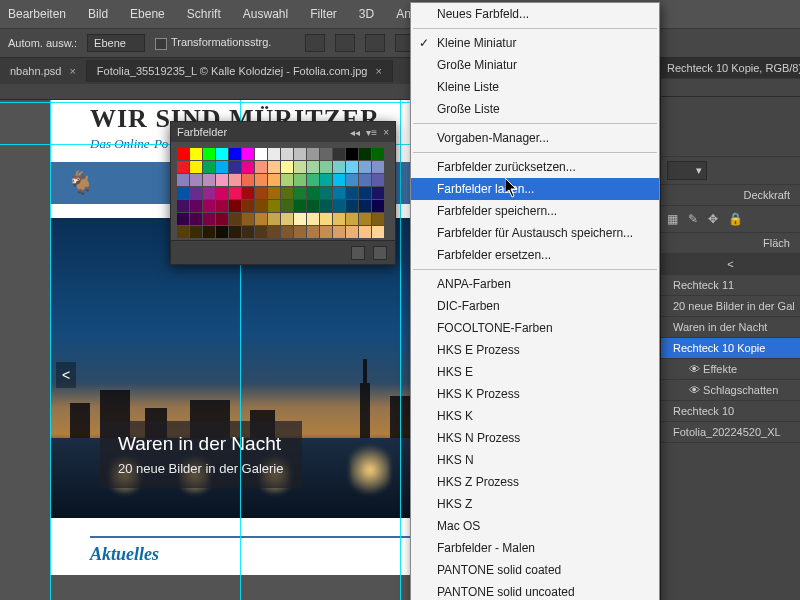 The width and height of the screenshot is (800, 600). Describe the element at coordinates (730, 328) in the screenshot. I see `layer-row: Waren in der Nacht` at that location.